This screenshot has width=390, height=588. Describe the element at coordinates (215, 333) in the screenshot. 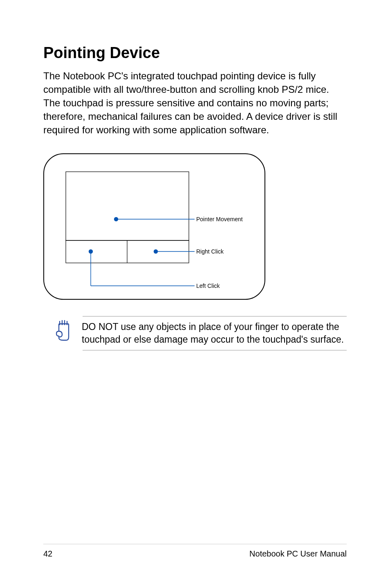

I see `callout-box: DO NOT use any objects in place of your …` at that location.